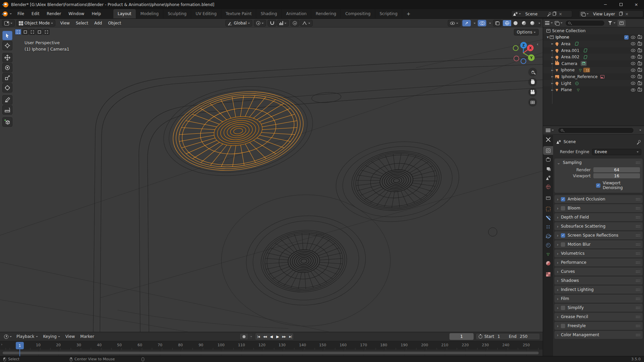 The width and height of the screenshot is (644, 362). Describe the element at coordinates (524, 23) in the screenshot. I see `shading-material-button` at that location.